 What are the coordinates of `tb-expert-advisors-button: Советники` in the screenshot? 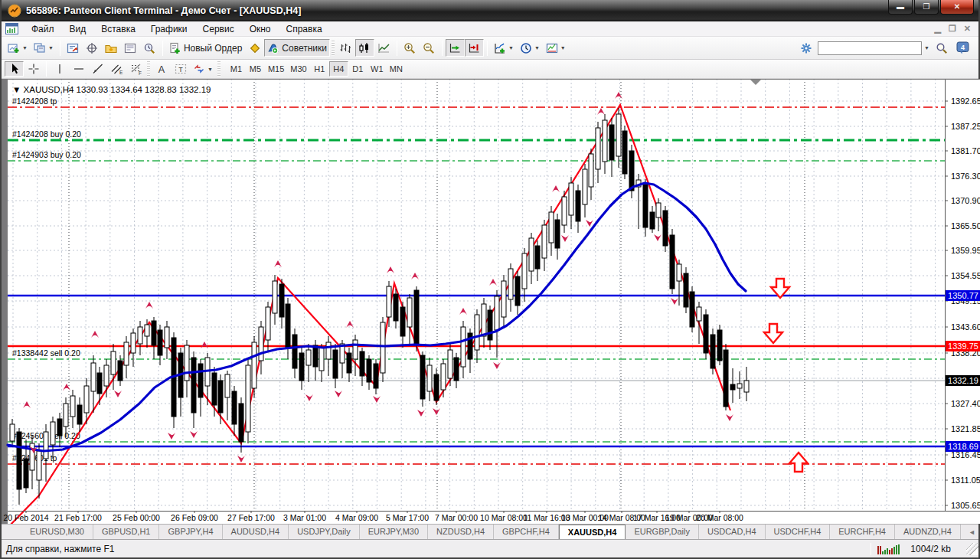 It's located at (297, 47).